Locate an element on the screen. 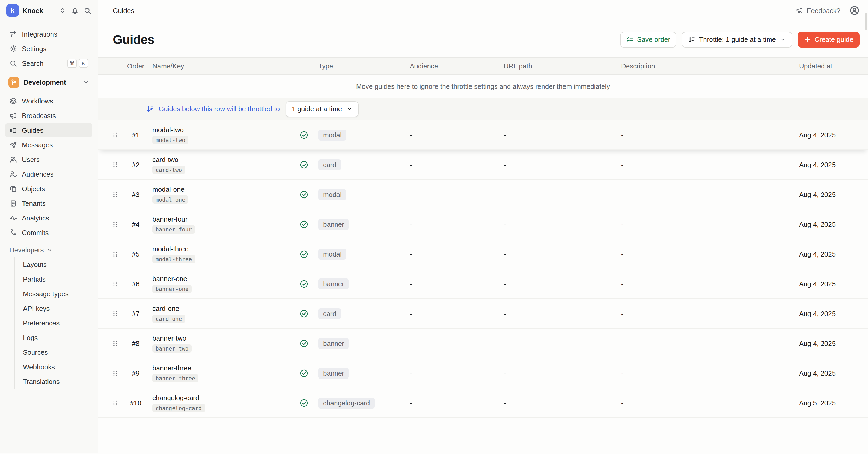  sidebar-item-sources: Sources is located at coordinates (53, 352).